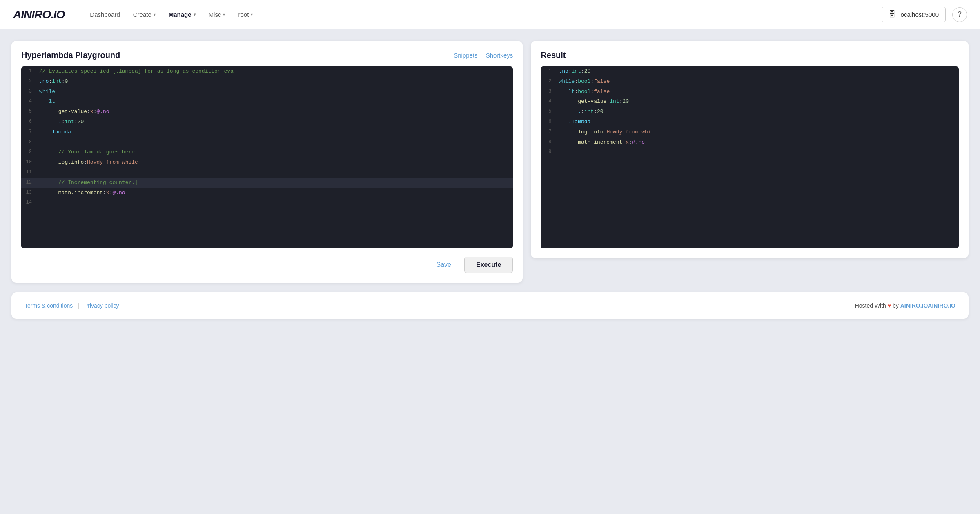 The width and height of the screenshot is (980, 514). Describe the element at coordinates (29, 153) in the screenshot. I see `line-num-9: 9` at that location.